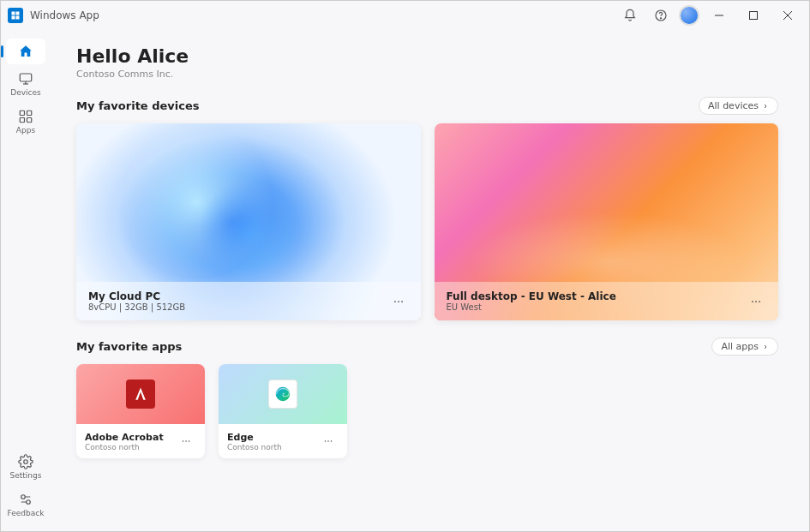  Describe the element at coordinates (26, 462) in the screenshot. I see `gear-icon` at that location.